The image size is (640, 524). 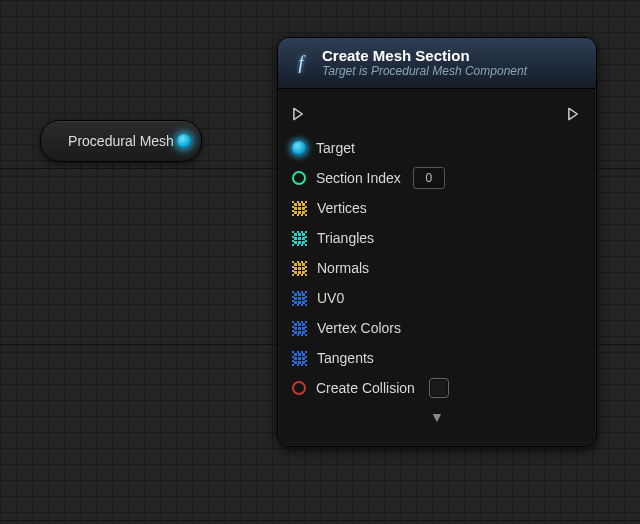 What do you see at coordinates (437, 238) in the screenshot?
I see `input-pin-triangles: Triangles` at bounding box center [437, 238].